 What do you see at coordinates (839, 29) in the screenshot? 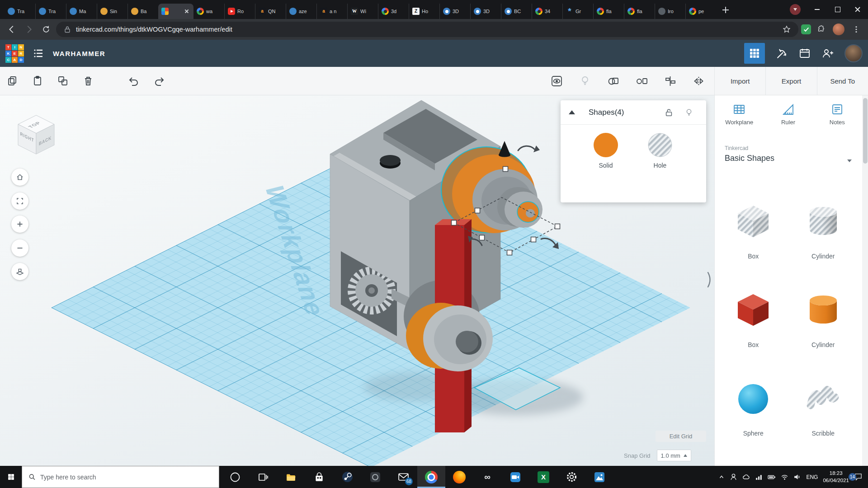
I see `browser-profile-avatar` at bounding box center [839, 29].